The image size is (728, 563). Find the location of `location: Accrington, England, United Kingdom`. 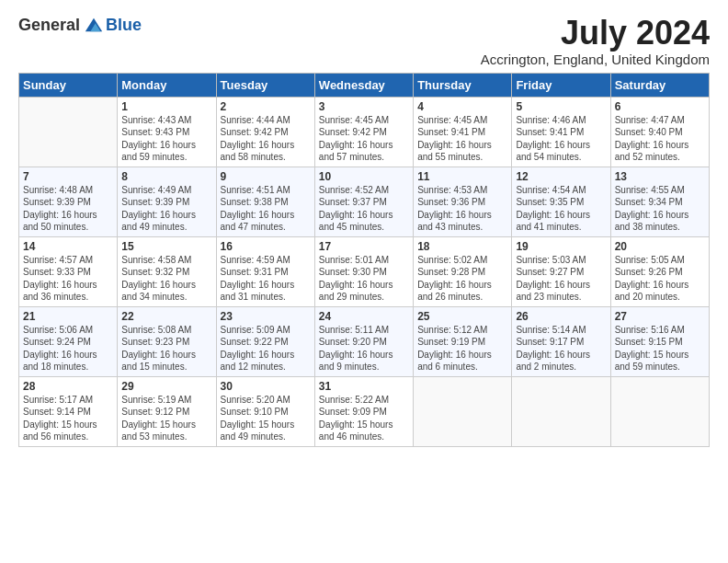

location: Accrington, England, United Kingdom is located at coordinates (596, 59).